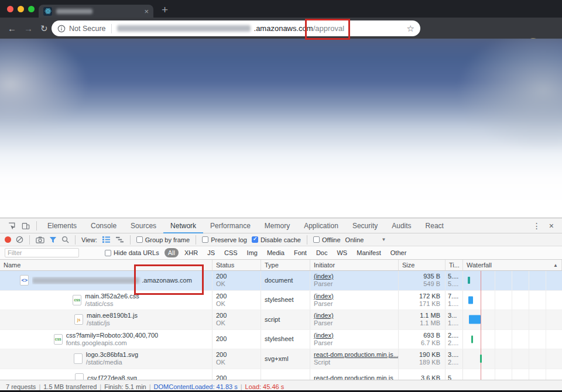  What do you see at coordinates (143, 226) in the screenshot?
I see `devtools-tab: Sources` at bounding box center [143, 226].